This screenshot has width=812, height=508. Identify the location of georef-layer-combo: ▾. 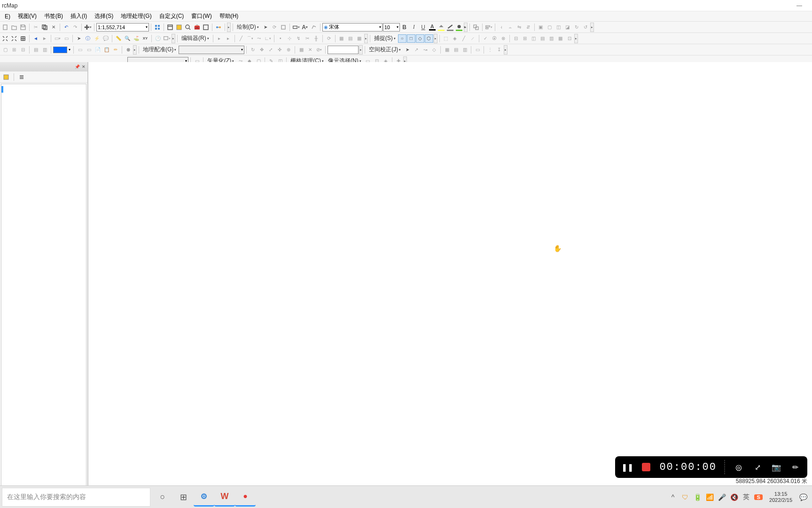
(211, 50).